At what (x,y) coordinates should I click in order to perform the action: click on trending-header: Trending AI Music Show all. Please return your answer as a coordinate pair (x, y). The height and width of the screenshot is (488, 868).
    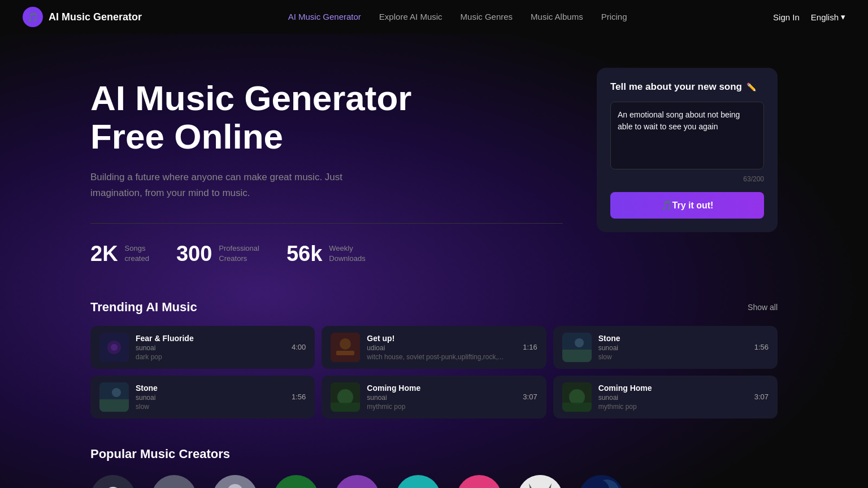
    Looking at the image, I should click on (434, 307).